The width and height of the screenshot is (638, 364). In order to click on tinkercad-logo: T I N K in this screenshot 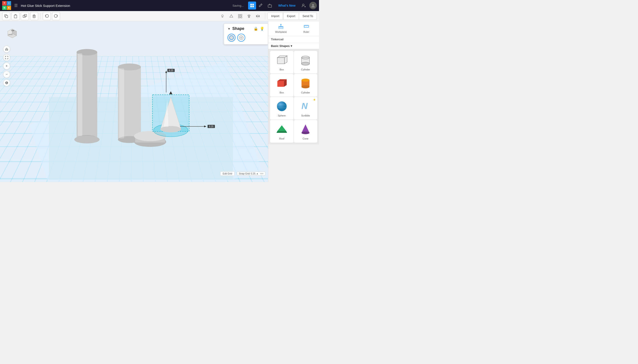, I will do `click(7, 6)`.